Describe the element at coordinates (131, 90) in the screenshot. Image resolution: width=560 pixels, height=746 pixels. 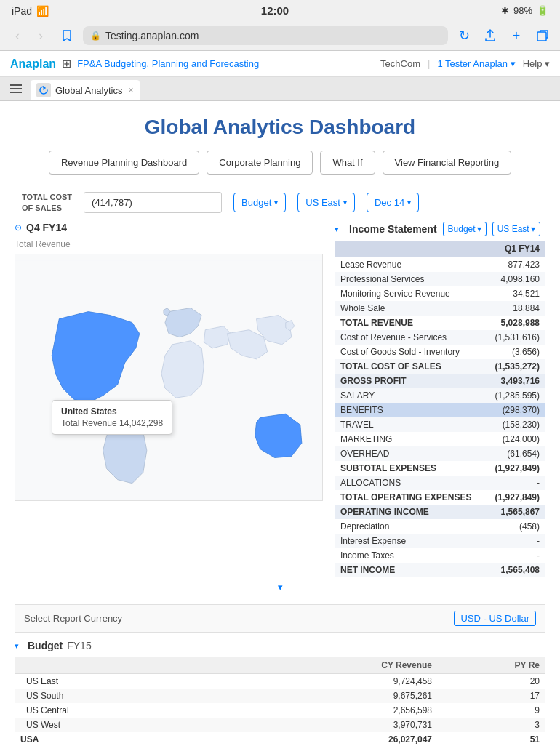
I see `tab-close-icon: ×` at that location.